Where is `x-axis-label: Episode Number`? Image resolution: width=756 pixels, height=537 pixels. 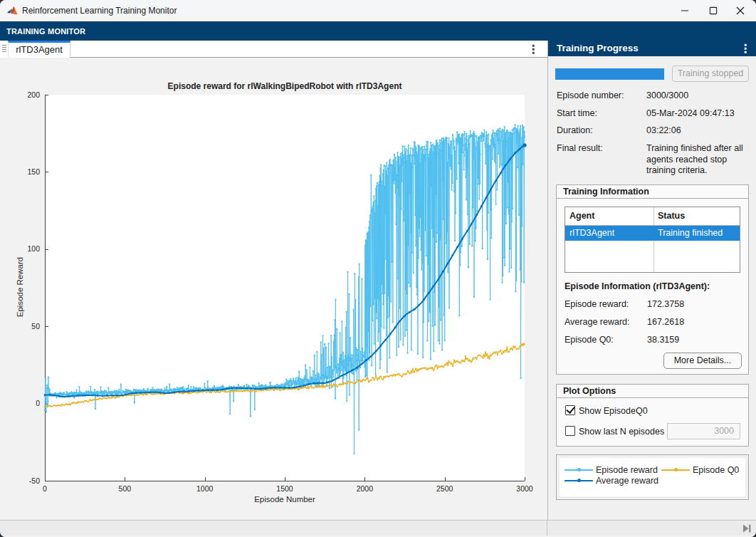
x-axis-label: Episode Number is located at coordinates (285, 499).